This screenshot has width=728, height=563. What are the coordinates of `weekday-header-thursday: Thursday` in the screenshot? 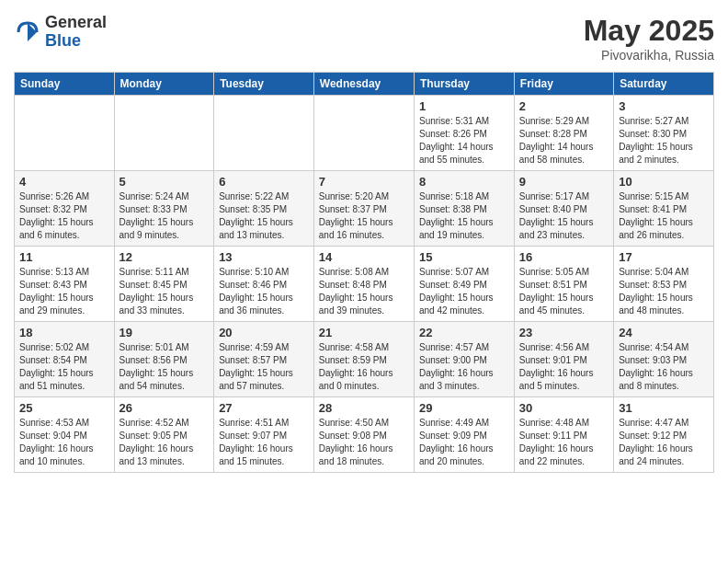 It's located at (463, 85).